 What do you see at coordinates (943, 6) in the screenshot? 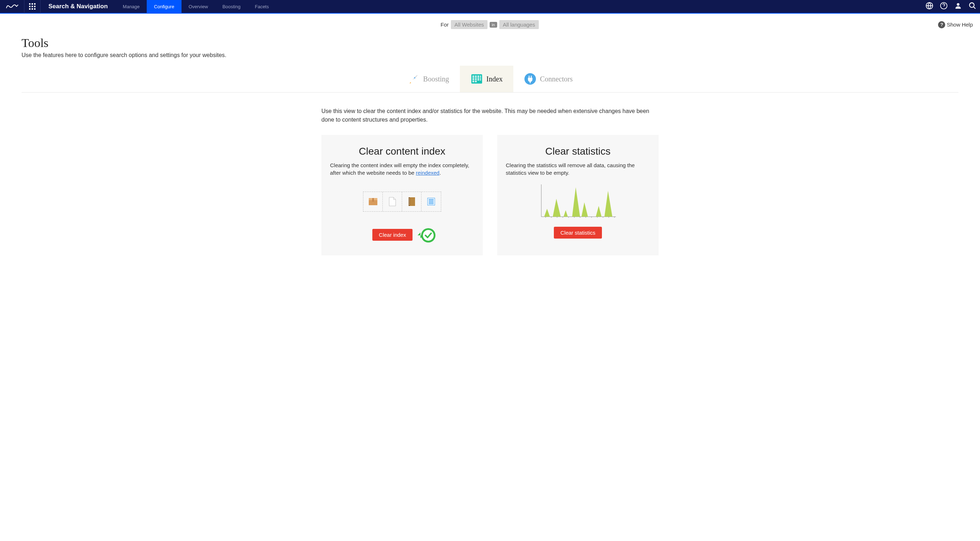
I see `help-icon` at bounding box center [943, 6].